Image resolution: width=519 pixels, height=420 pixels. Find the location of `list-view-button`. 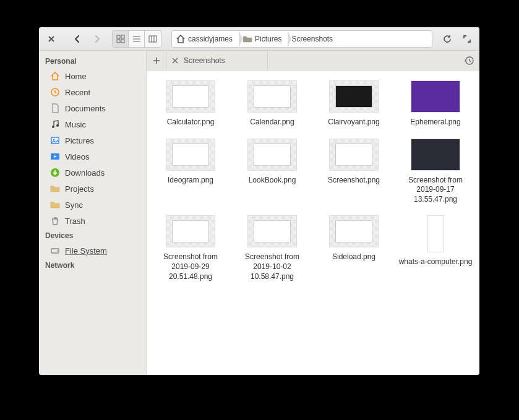

list-view-button is located at coordinates (137, 39).